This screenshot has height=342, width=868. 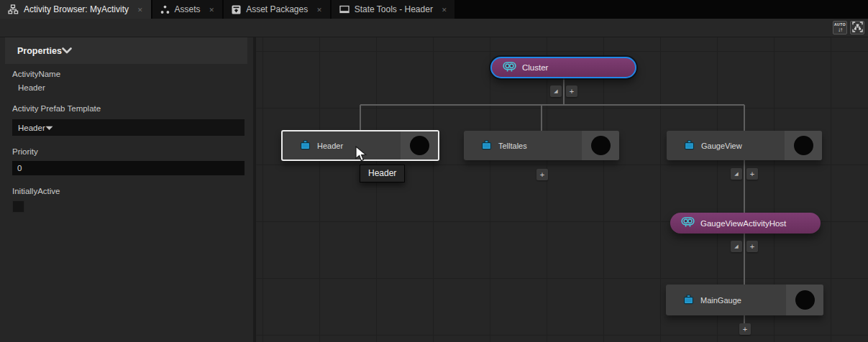 What do you see at coordinates (277, 9) in the screenshot?
I see `tab-label: Asset Packages` at bounding box center [277, 9].